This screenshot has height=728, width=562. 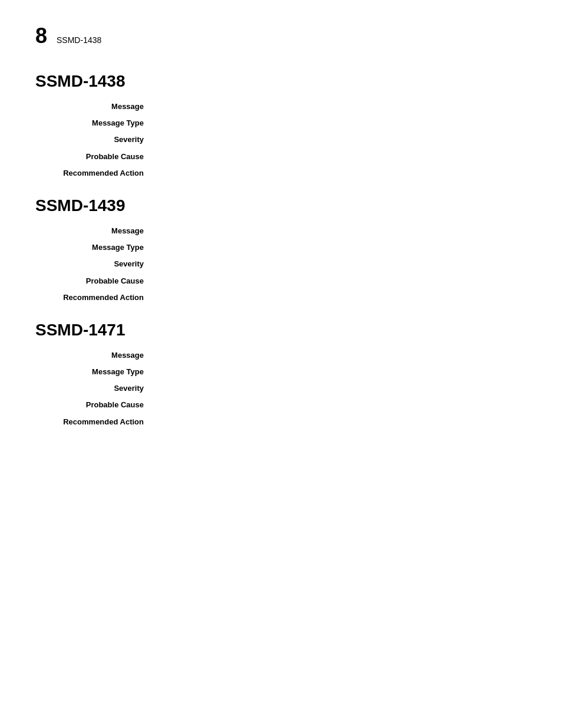 What do you see at coordinates (94, 281) in the screenshot?
I see `entry-ssmd-1439-field-label-3: Probable Cause` at bounding box center [94, 281].